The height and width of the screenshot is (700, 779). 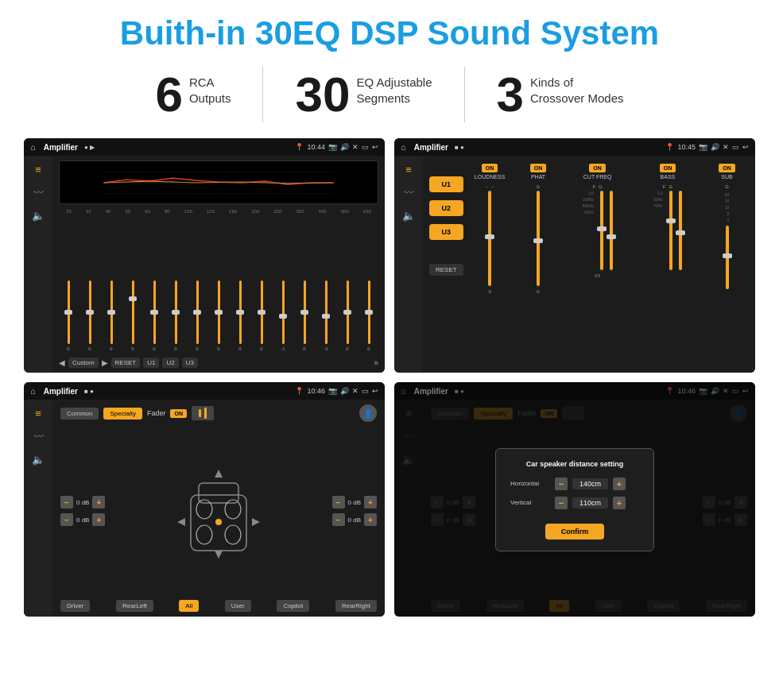 What do you see at coordinates (539, 168) in the screenshot?
I see `xo-phat-on: ON` at bounding box center [539, 168].